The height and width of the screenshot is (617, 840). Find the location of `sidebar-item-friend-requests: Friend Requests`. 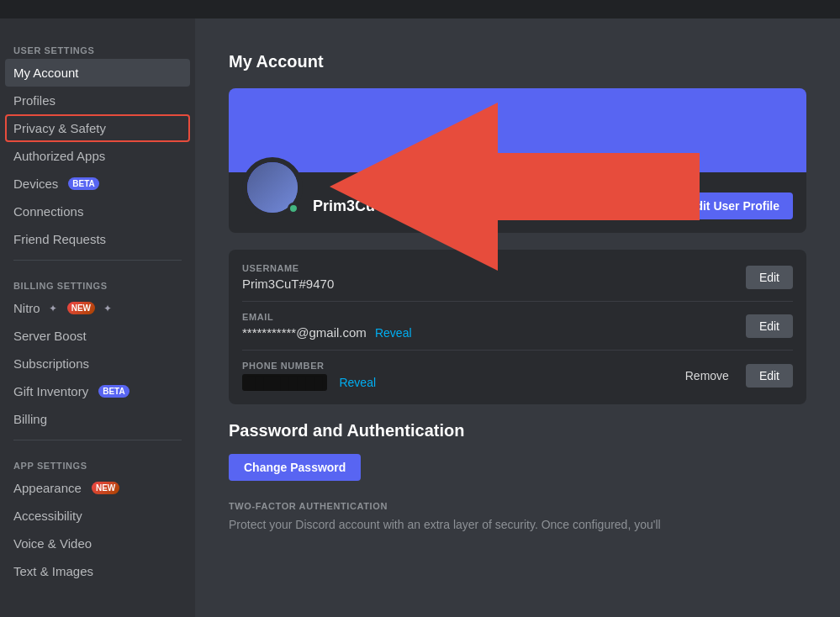

sidebar-item-friend-requests: Friend Requests is located at coordinates (98, 239).